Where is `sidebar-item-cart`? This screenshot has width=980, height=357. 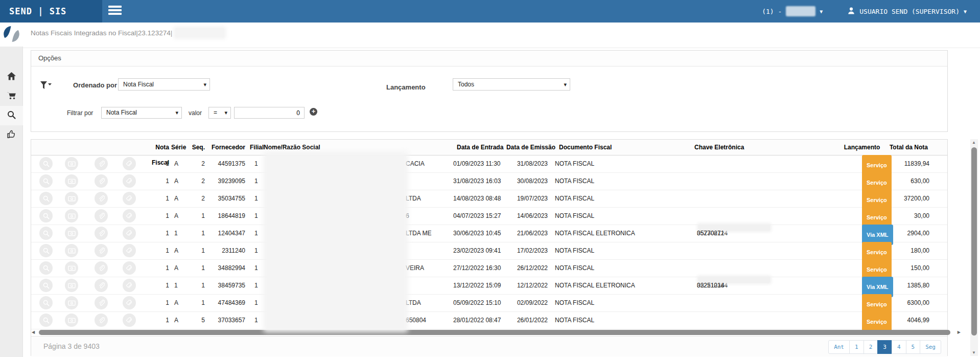
sidebar-item-cart is located at coordinates (11, 97).